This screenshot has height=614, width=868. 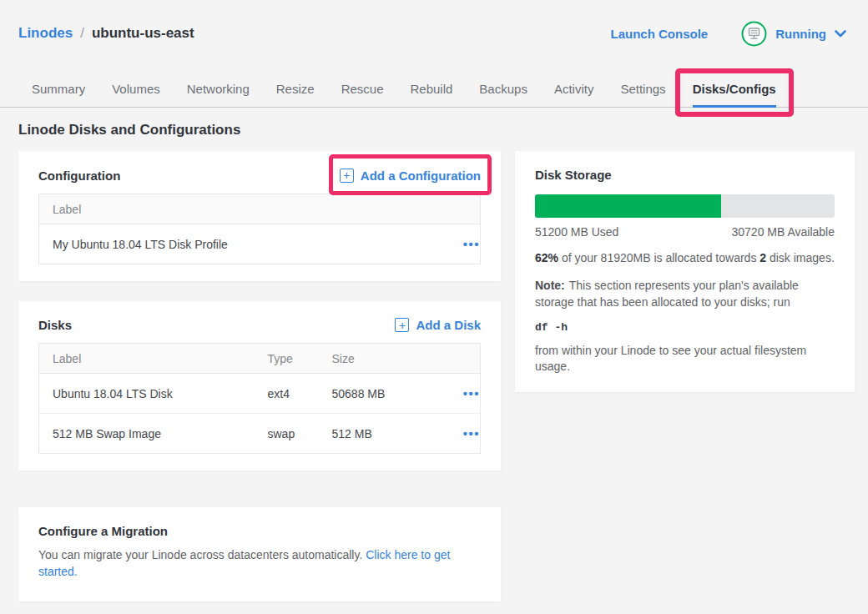 What do you see at coordinates (431, 94) in the screenshot?
I see `tab-rebuild: Rebuild` at bounding box center [431, 94].